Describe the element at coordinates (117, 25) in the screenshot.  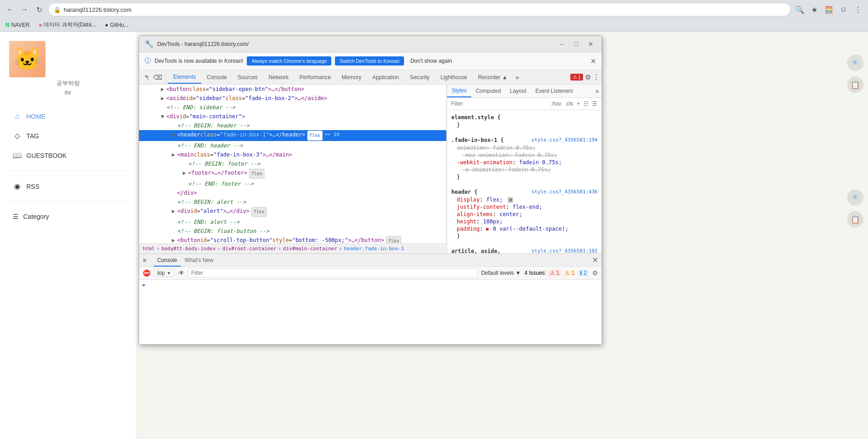
I see `bookmark-github: ● GitHu...` at that location.